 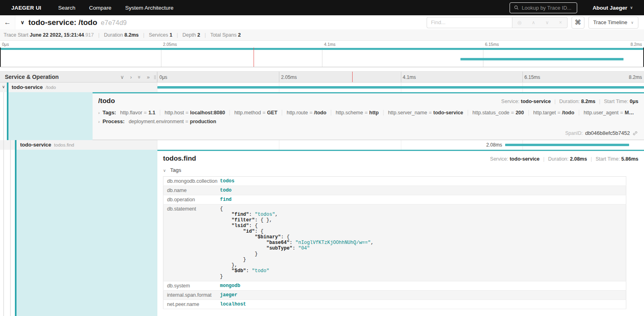 What do you see at coordinates (195, 113) in the screenshot?
I see `tag-pill: http.host=localhost:8080` at bounding box center [195, 113].